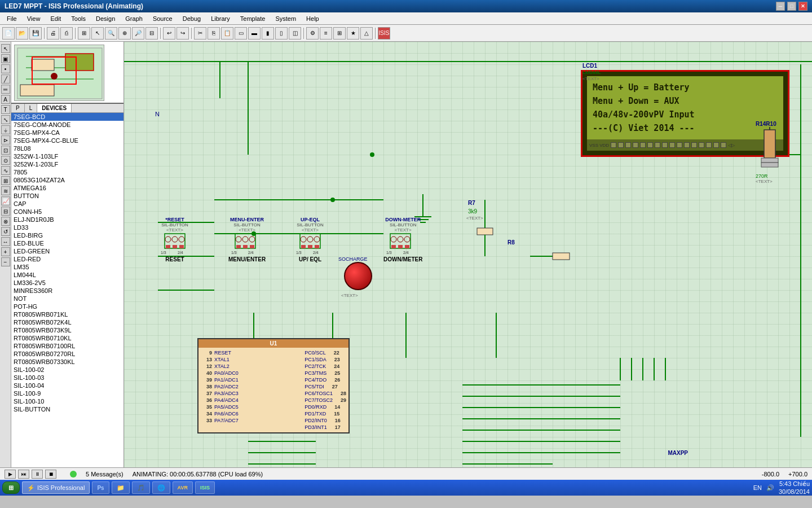 Image resolution: width=812 pixels, height=508 pixels. What do you see at coordinates (51, 474) in the screenshot?
I see `stop-btn: ⏹` at bounding box center [51, 474].